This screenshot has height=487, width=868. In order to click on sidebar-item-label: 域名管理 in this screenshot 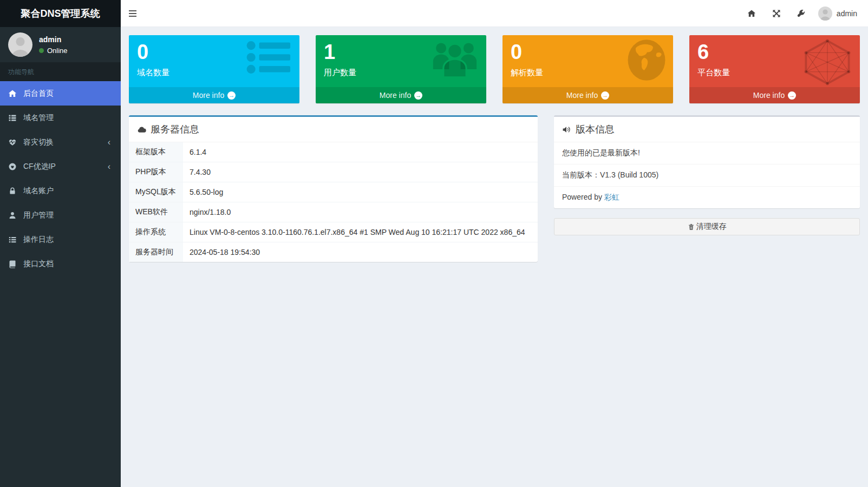, I will do `click(68, 118)`.